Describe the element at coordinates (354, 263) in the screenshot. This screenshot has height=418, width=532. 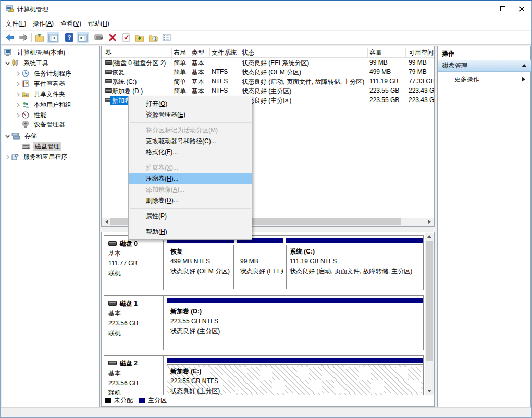
I see `partition-system-c: 系统 (C:) 111.19 GB NTFS 状态良好 (启动, 页面文件, 故…` at that location.